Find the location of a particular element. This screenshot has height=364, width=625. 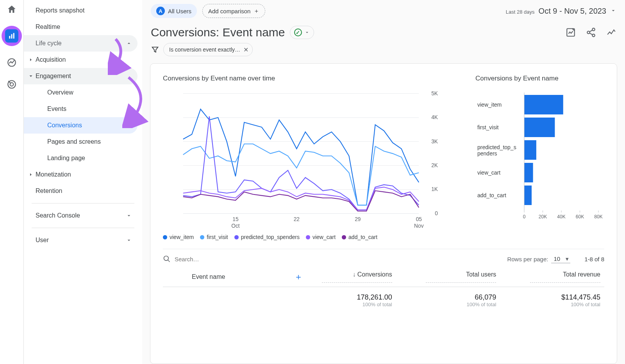

search-icon is located at coordinates (167, 259).